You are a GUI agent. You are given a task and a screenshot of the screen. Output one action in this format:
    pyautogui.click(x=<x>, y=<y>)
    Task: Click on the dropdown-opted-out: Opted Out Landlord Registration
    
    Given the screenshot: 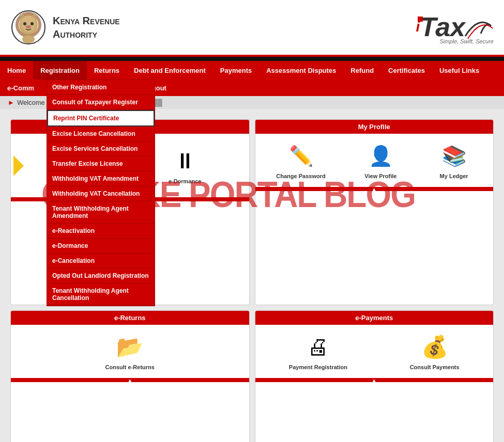 What is the action you would take?
    pyautogui.click(x=101, y=276)
    